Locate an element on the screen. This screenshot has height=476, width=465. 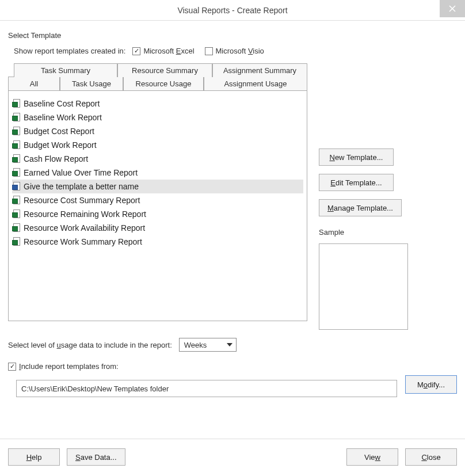
usage-level-label: Select level of usage data to include in… is located at coordinates (90, 345).